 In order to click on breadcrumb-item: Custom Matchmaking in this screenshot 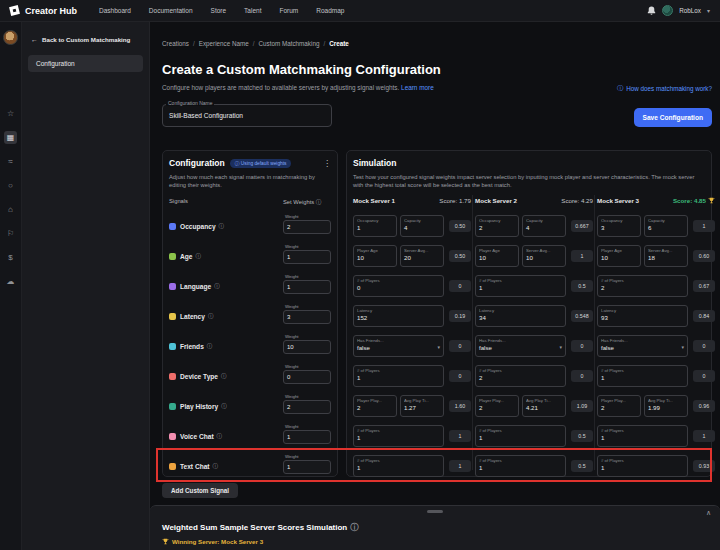, I will do `click(290, 44)`.